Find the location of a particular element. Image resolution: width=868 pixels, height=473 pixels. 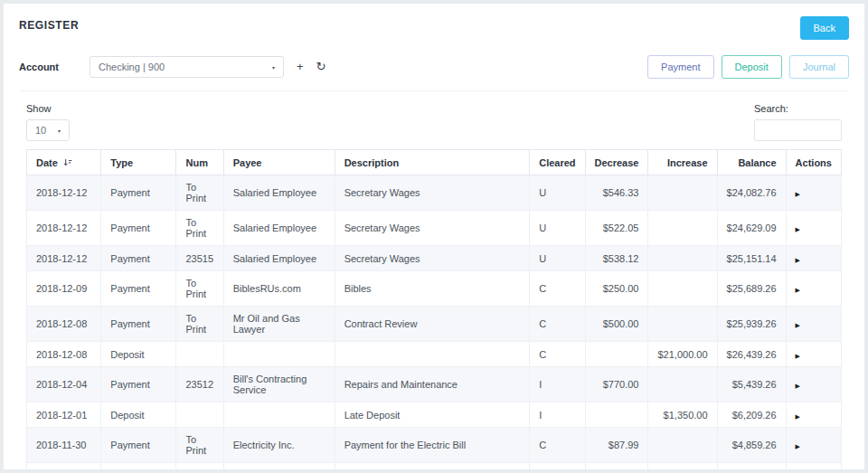

cell-decrease: $500.00 is located at coordinates (617, 324).